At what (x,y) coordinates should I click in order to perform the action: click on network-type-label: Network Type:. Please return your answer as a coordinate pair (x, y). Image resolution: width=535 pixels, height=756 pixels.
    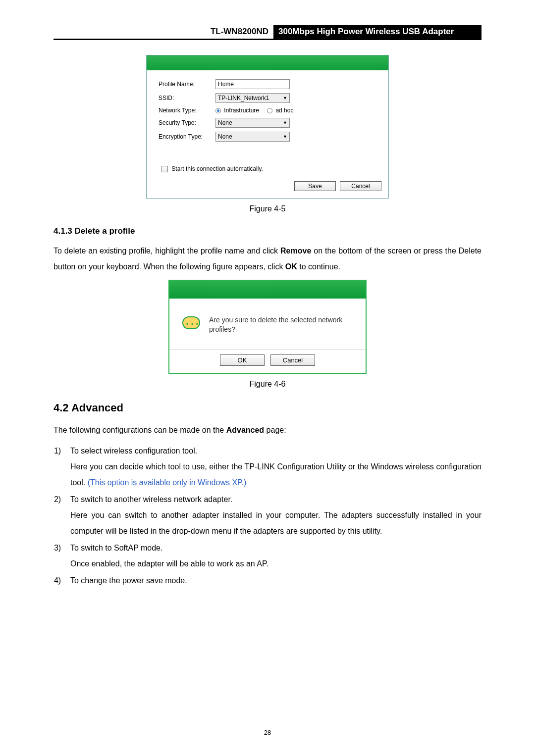
    Looking at the image, I should click on (187, 110).